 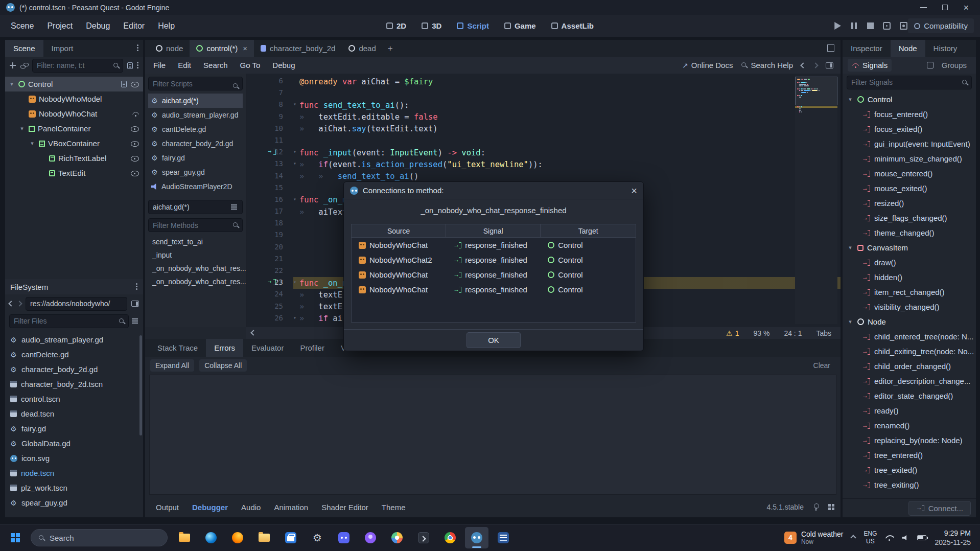 What do you see at coordinates (905, 538) in the screenshot?
I see `volume-icon` at bounding box center [905, 538].